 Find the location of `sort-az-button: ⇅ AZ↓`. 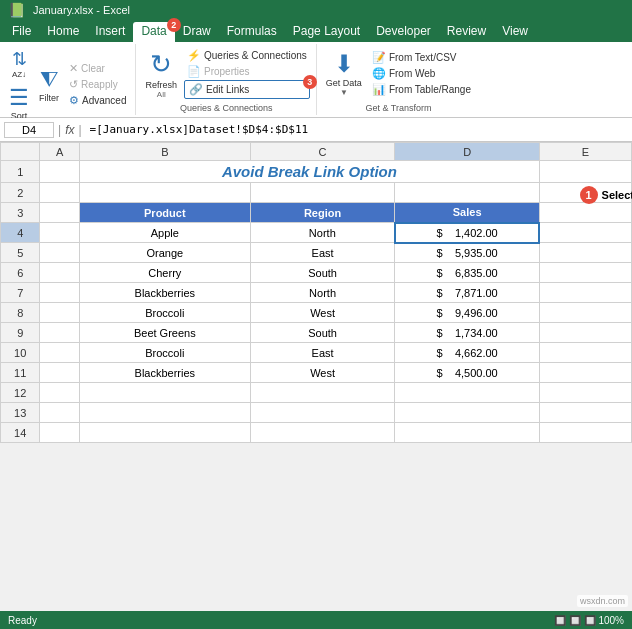

sort-az-button: ⇅ AZ↓ is located at coordinates (19, 64).